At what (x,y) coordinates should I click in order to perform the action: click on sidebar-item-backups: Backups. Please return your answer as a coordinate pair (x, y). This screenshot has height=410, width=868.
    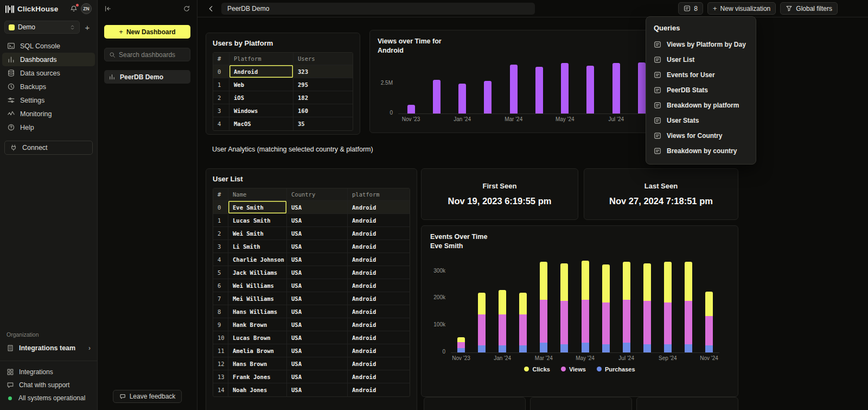
    Looking at the image, I should click on (49, 87).